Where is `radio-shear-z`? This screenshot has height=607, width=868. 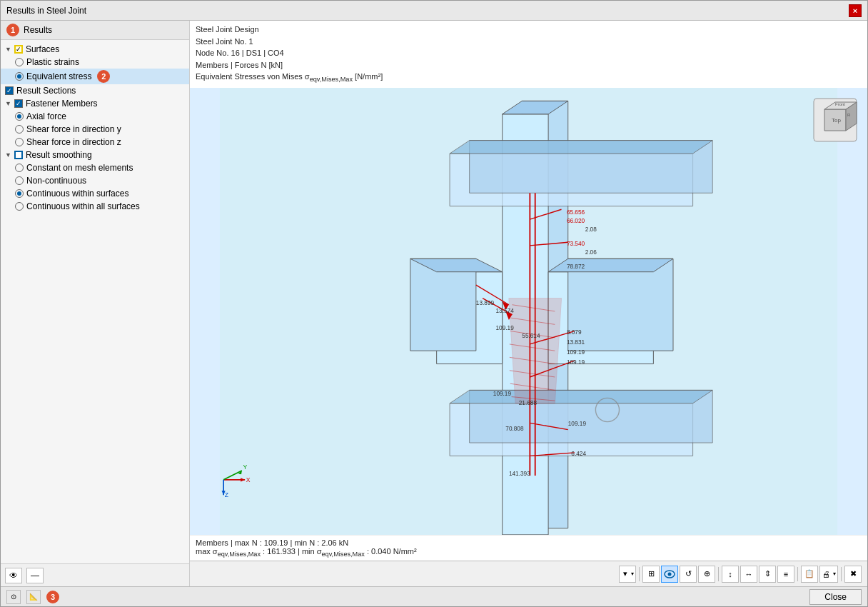
radio-shear-z is located at coordinates (19, 142).